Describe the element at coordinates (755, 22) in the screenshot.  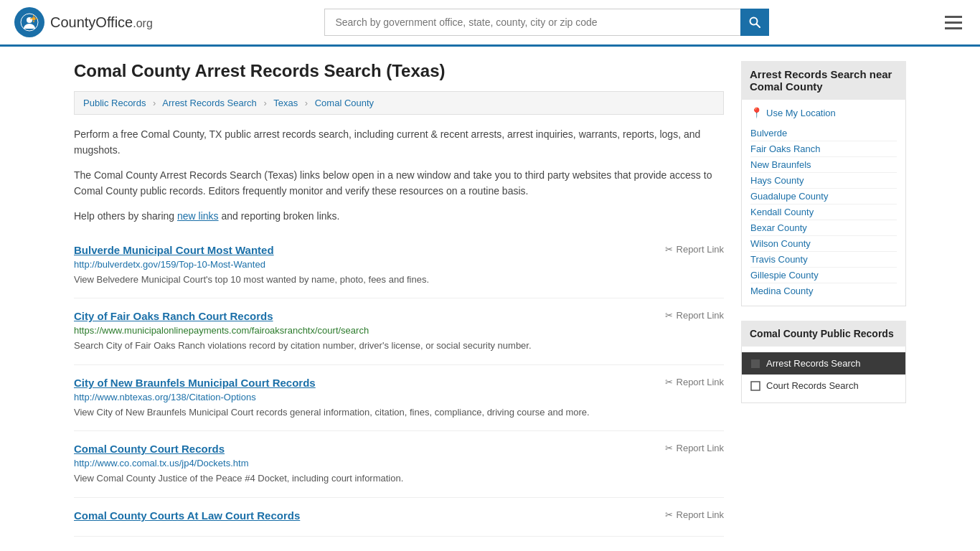
I see `search-button` at that location.